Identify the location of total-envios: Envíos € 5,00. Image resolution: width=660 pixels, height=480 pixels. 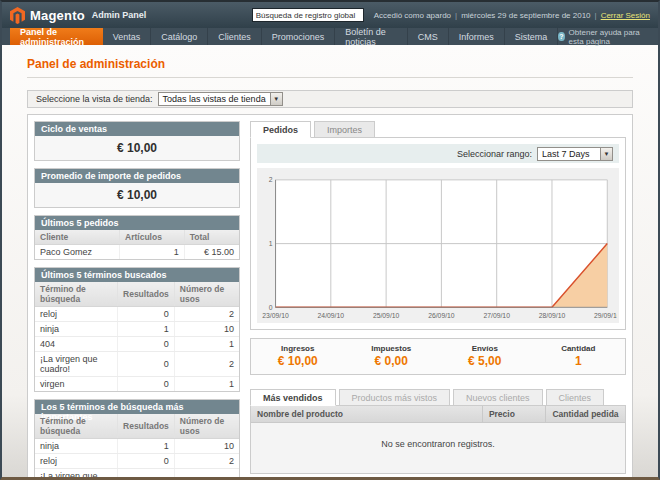
(485, 356).